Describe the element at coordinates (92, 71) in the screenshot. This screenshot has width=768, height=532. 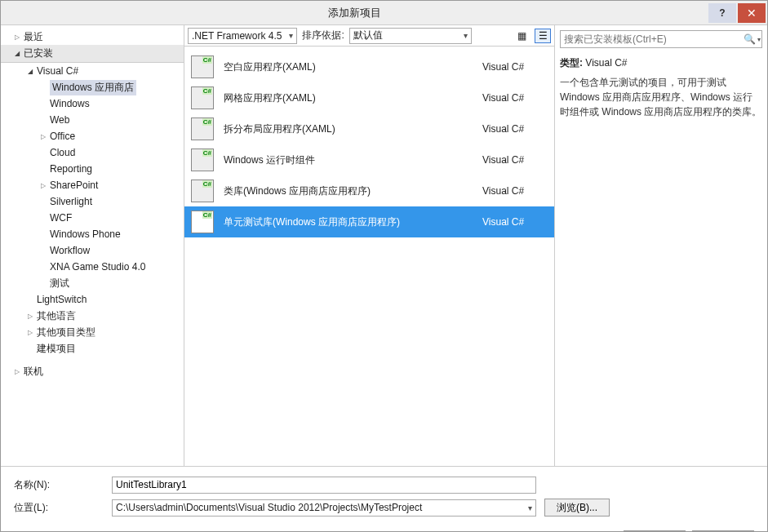
I see `tree-visual-csharp: Visual C#` at that location.